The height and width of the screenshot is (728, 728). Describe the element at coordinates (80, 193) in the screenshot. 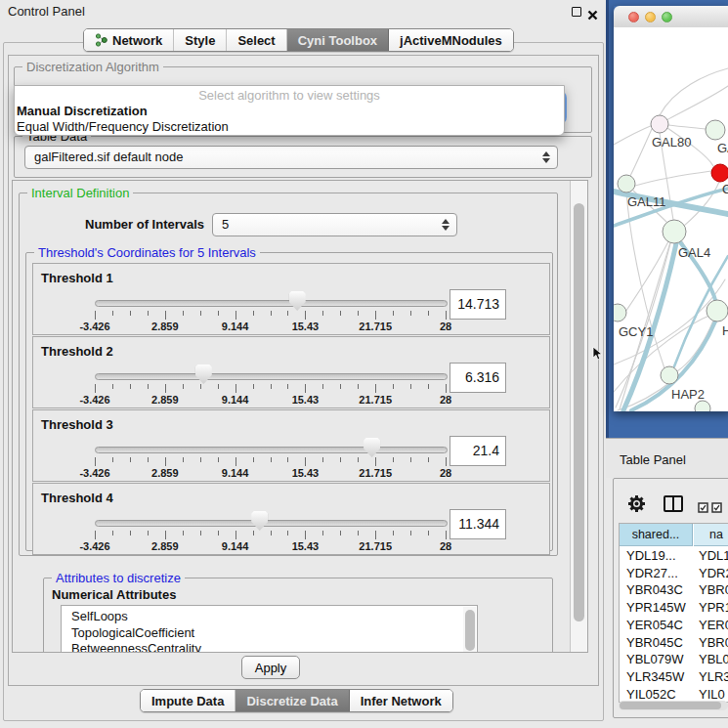

I see `group-title: Interval Definition` at that location.